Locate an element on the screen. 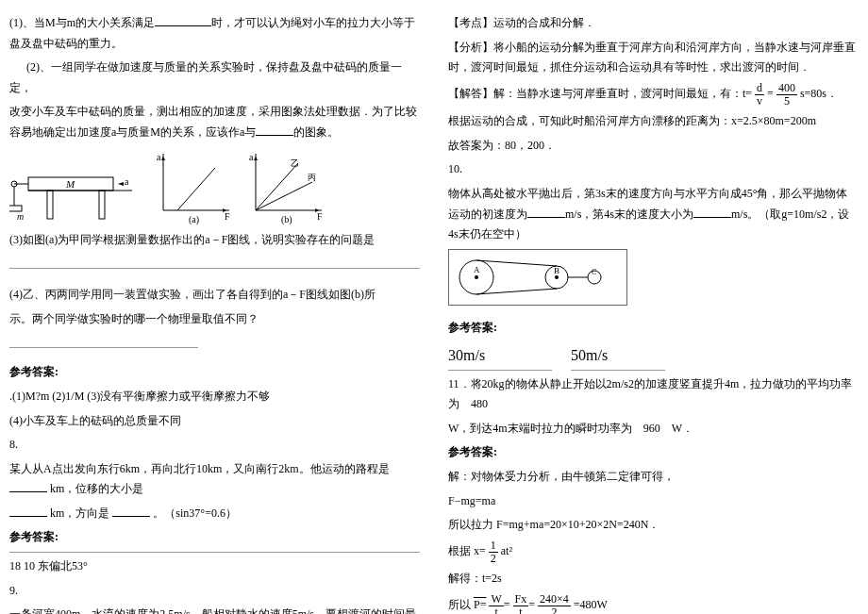  text: s=80s． is located at coordinates (819, 93).